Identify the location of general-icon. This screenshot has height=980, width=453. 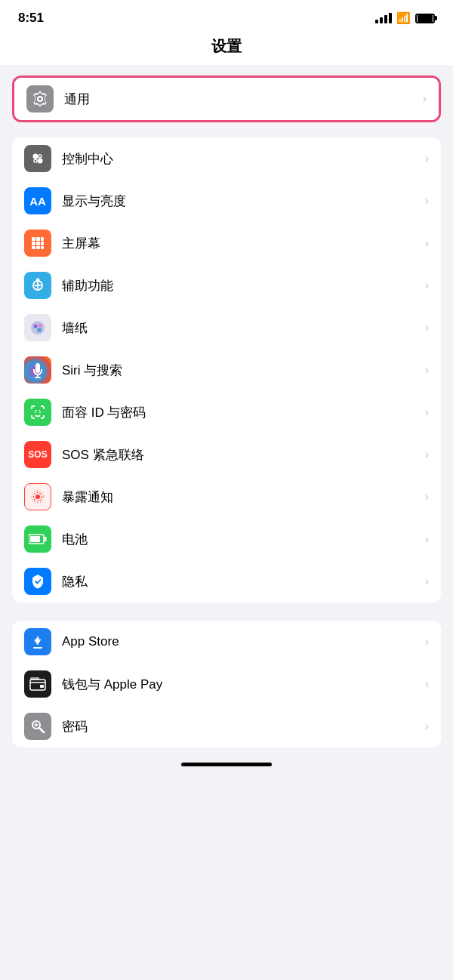
(40, 99).